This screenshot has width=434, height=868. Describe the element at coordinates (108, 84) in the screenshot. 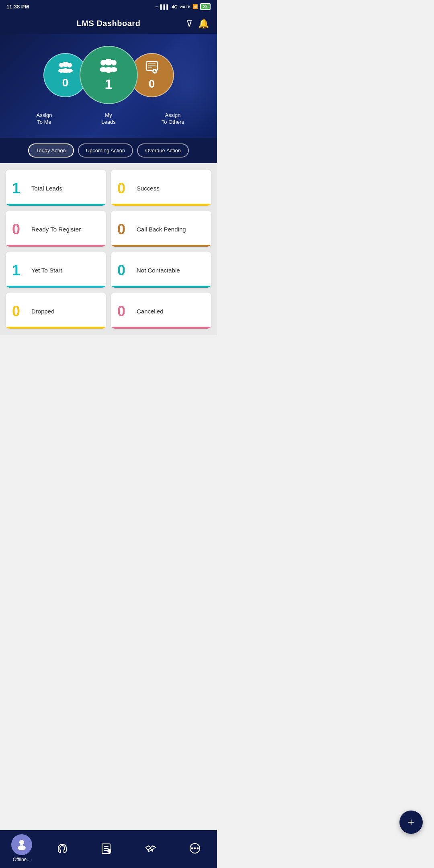

I see `my-leads-number: 1` at that location.